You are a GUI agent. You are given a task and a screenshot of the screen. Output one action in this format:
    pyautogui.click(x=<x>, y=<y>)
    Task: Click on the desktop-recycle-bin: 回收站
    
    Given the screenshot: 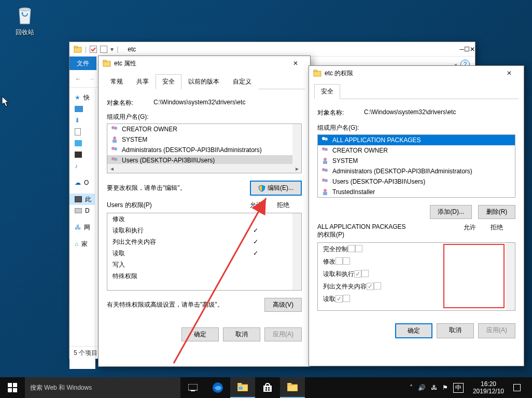 What is the action you would take?
    pyautogui.click(x=25, y=21)
    